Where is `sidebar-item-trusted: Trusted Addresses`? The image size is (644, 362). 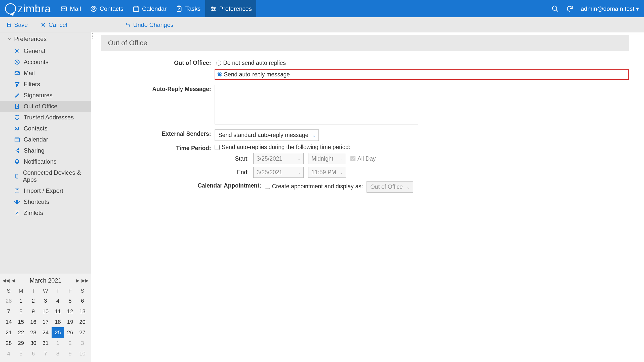
sidebar-item-trusted: Trusted Addresses is located at coordinates (46, 117).